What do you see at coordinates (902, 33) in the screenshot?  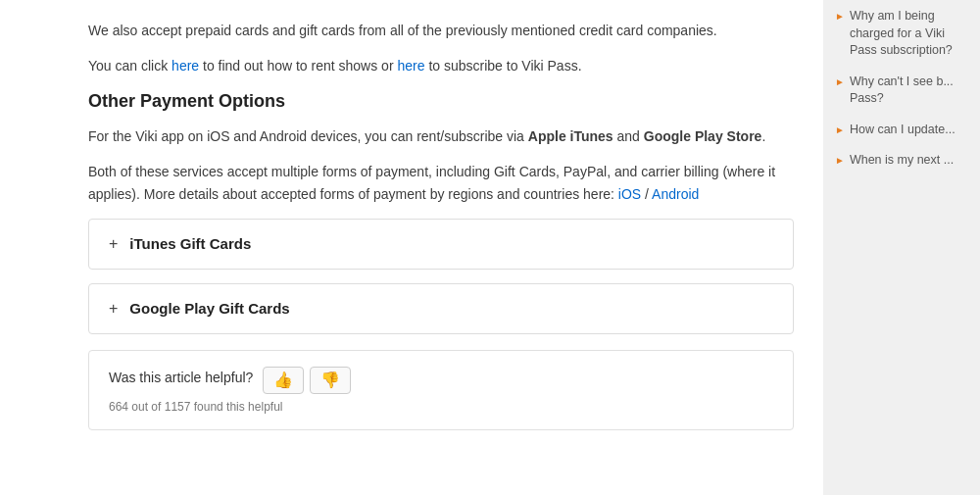 I see `sidebar-item-why-charged: ► Why am I being charged for a Viki Pass…` at bounding box center [902, 33].